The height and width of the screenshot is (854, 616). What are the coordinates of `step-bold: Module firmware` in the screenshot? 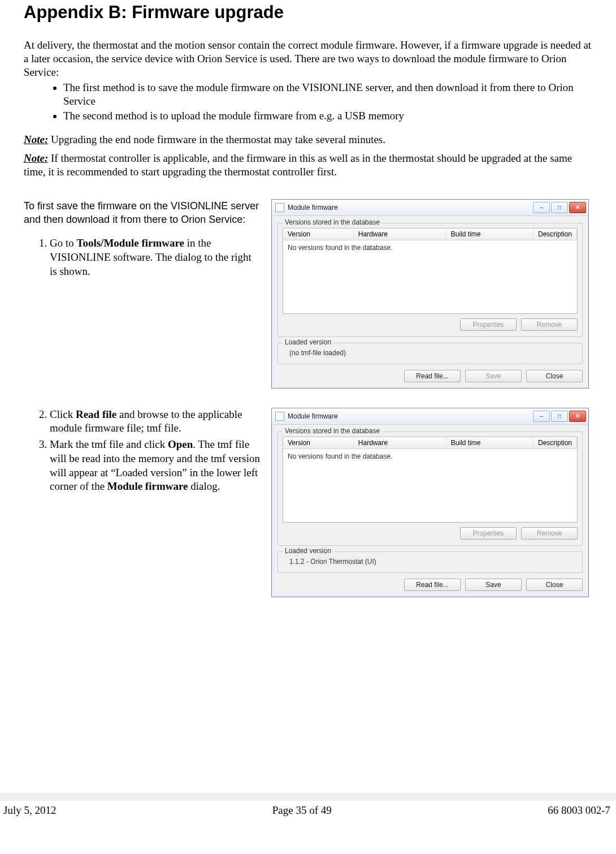 It's located at (148, 486).